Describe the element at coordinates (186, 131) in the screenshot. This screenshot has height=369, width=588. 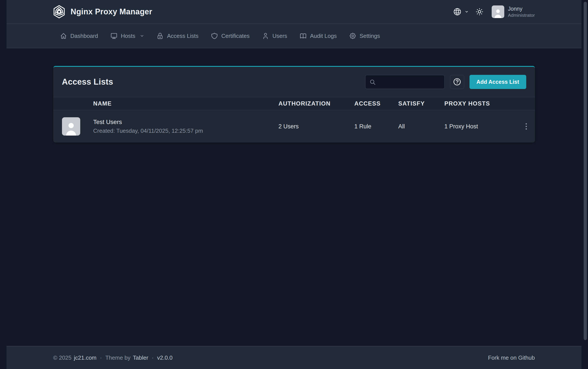
I see `access-list-created: Created: Tuesday, 04/11/2025, 12:25:57 p…` at that location.